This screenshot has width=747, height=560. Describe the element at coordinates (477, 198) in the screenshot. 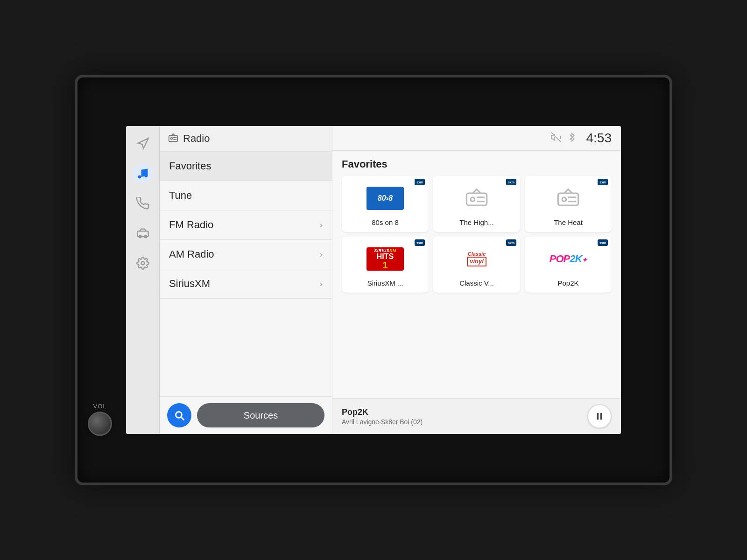

I see `favorite-logo-highway` at that location.